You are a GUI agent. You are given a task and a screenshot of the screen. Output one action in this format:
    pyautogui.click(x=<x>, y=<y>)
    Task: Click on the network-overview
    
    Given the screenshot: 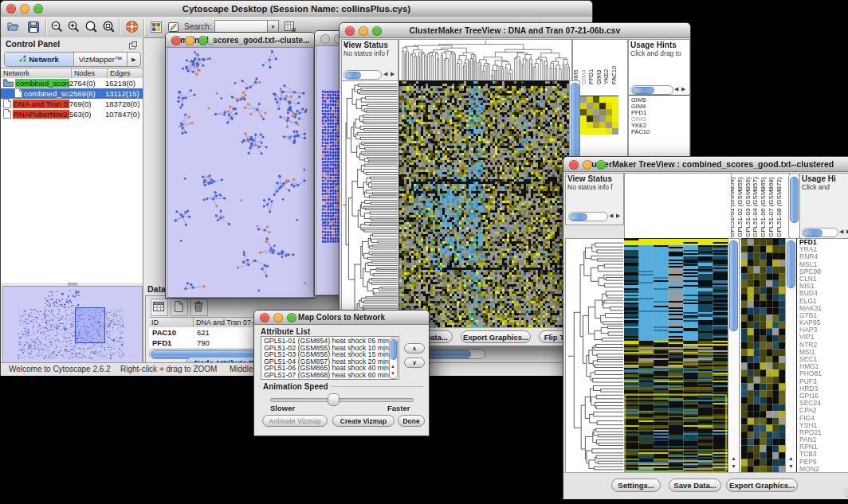 What is the action you would take?
    pyautogui.click(x=73, y=325)
    